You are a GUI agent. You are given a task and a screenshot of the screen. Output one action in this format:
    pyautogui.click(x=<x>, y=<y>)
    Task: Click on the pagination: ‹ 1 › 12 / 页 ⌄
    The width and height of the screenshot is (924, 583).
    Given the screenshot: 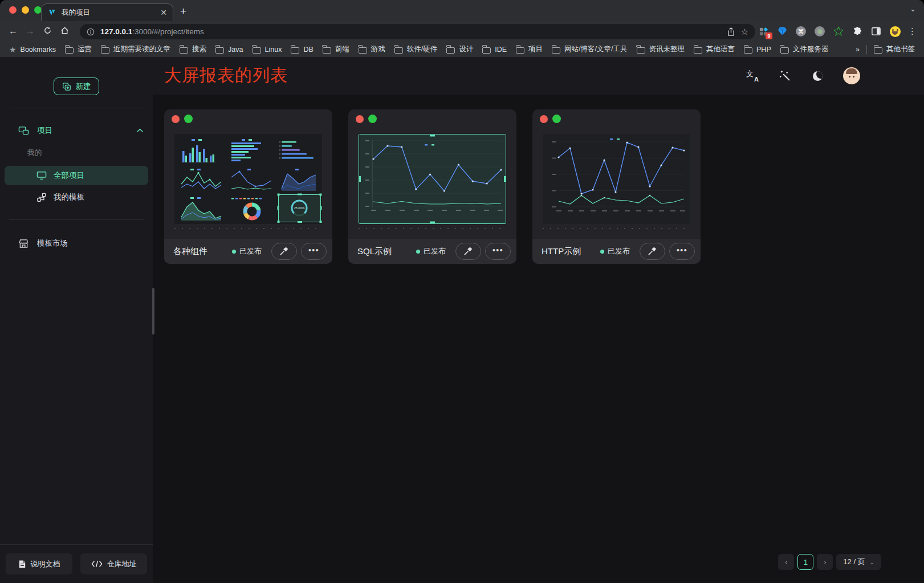 What is the action you would take?
    pyautogui.click(x=830, y=562)
    